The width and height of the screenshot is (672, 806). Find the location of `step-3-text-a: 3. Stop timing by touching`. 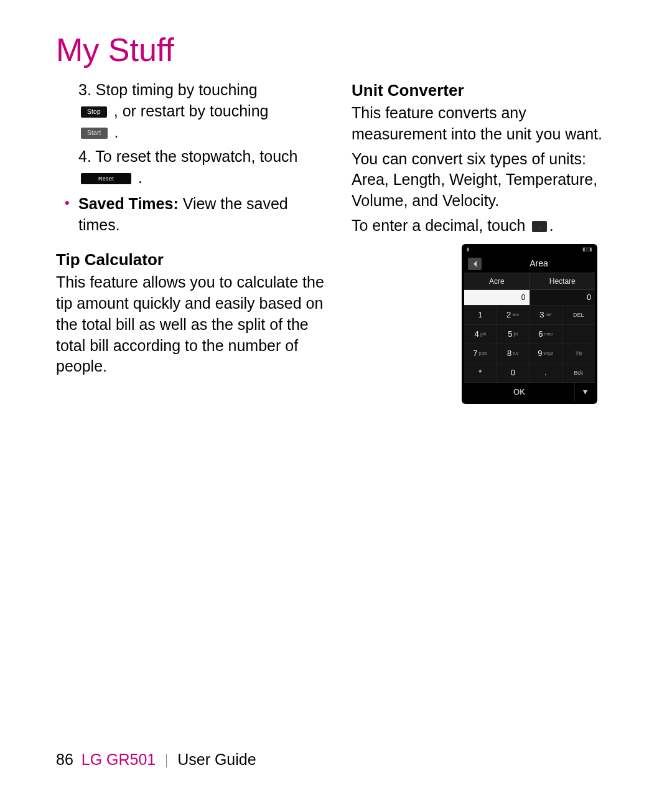

step-3-text-a: 3. Stop timing by touching is located at coordinates (168, 90).